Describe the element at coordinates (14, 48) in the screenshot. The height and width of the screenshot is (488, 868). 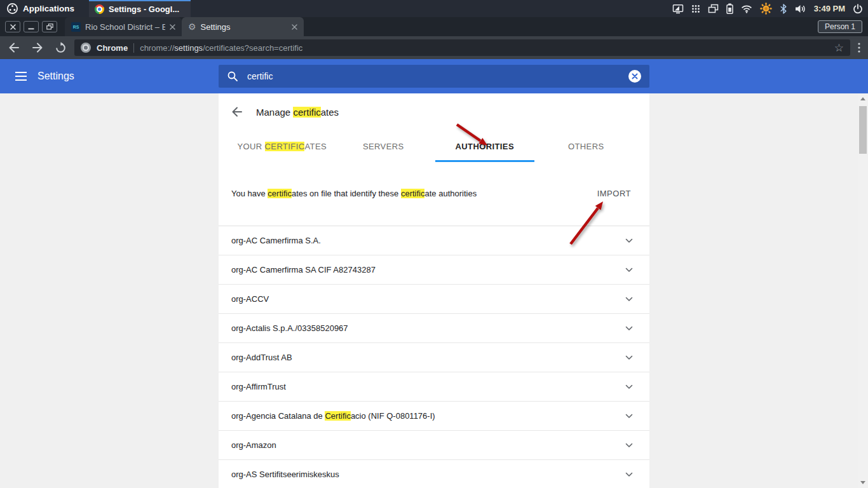
I see `back-icon` at that location.